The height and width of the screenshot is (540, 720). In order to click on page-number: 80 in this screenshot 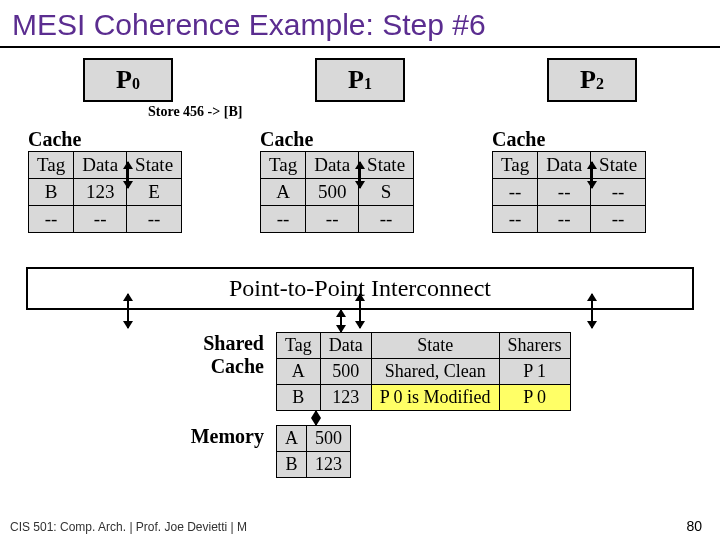, I will do `click(694, 526)`.